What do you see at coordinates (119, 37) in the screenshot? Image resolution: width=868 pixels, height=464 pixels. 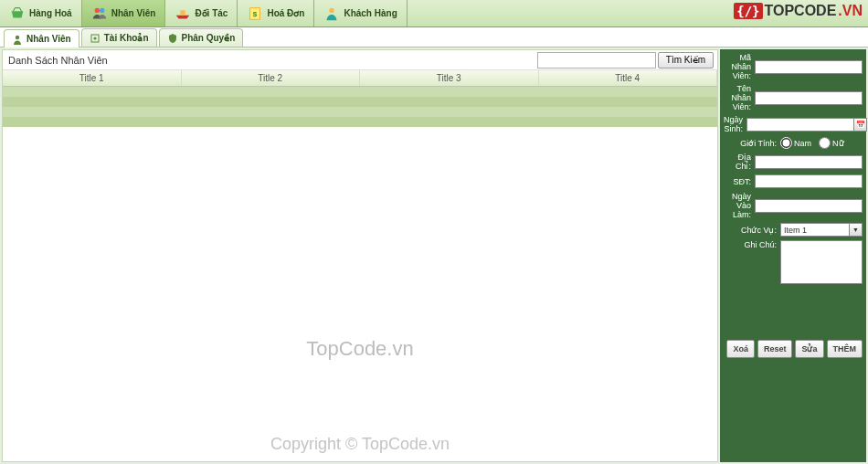 I see `tab-tai-khoan: Tài Khoản` at bounding box center [119, 37].